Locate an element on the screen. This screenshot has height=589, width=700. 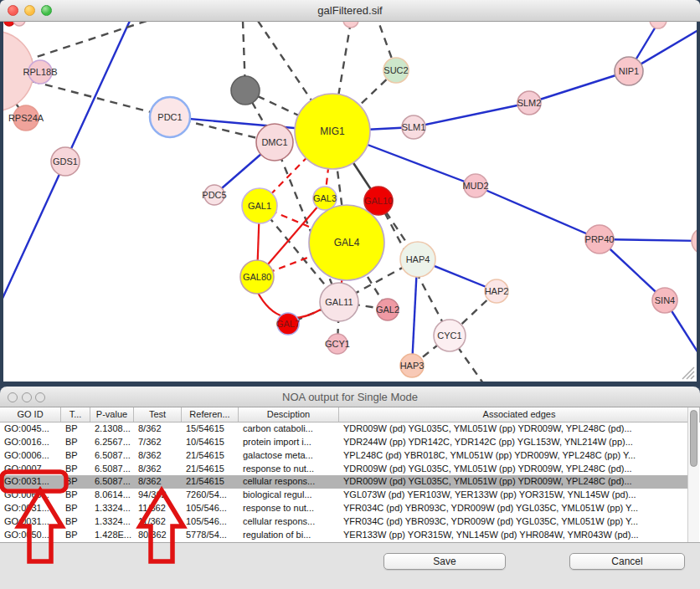
cell-assoc: YGL073W (pd) YER103W, YER133W (pp) YOR31… is located at coordinates (513, 495).